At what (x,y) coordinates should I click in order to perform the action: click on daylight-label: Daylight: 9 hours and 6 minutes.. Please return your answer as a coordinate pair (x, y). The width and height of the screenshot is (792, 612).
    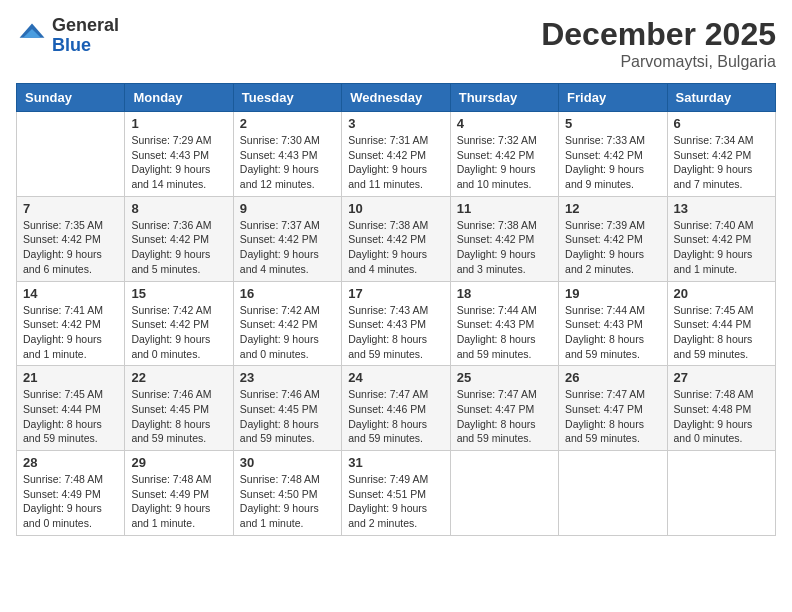
    Looking at the image, I should click on (62, 262).